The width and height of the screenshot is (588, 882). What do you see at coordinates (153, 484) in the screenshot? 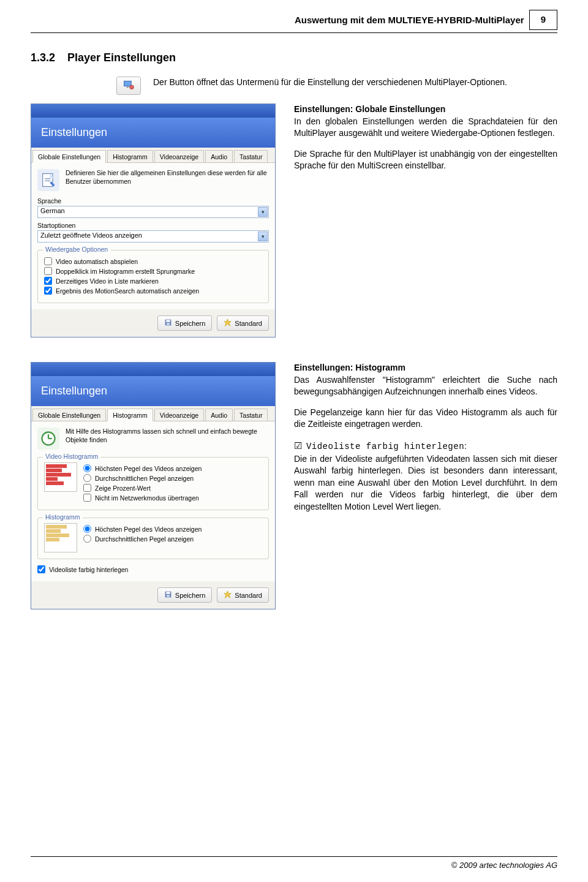
I see `video-histogram-group: Video Histogramm Höchsten Pegel des Vide…` at bounding box center [153, 484].